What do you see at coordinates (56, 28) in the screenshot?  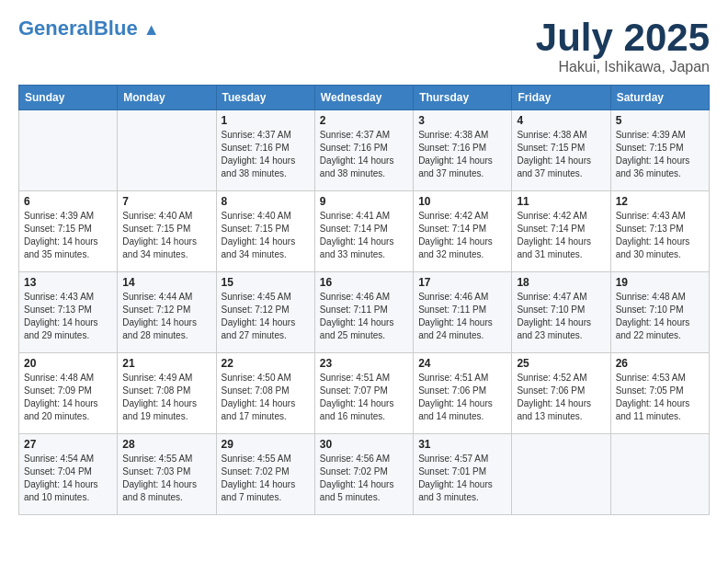 I see `logo-general: General` at bounding box center [56, 28].